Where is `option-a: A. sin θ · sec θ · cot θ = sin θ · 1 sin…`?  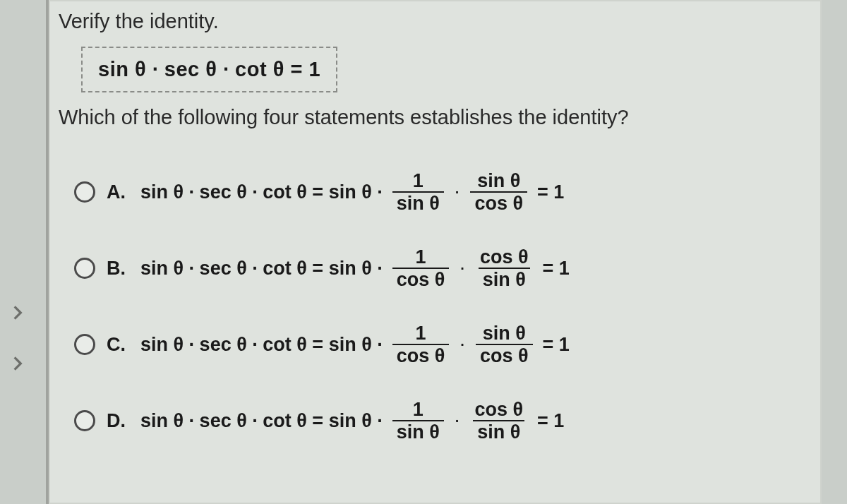 option-a: A. sin θ · sec θ · cot θ = sin θ · 1 sin… is located at coordinates (322, 192).